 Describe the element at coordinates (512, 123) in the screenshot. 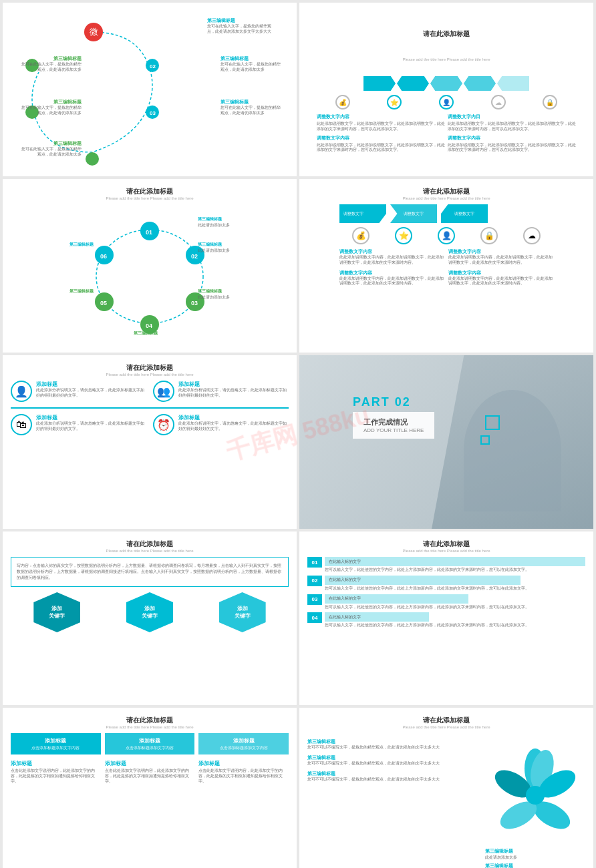

I see `tc-2: 调整数文字内目 此处添加说明数文字，此处添加说明数文字，此处添加说明数文字，此处…` at that location.